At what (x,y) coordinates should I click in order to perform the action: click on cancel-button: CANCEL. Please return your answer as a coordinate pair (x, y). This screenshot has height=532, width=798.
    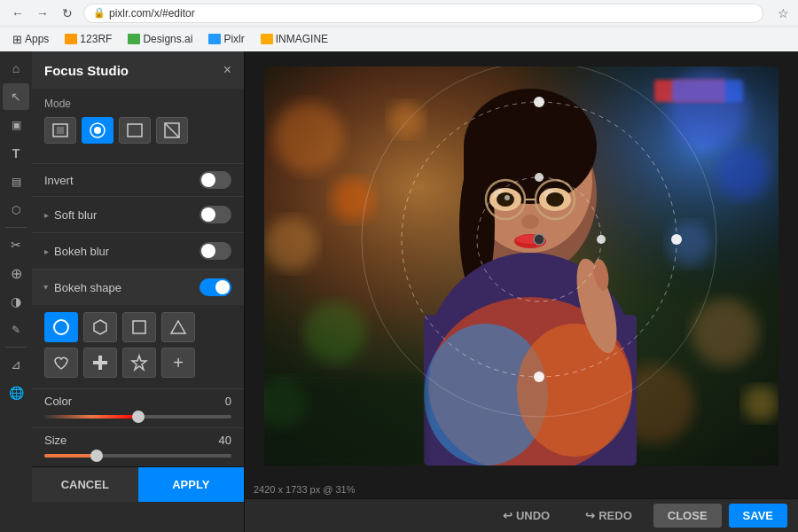
    Looking at the image, I should click on (85, 484).